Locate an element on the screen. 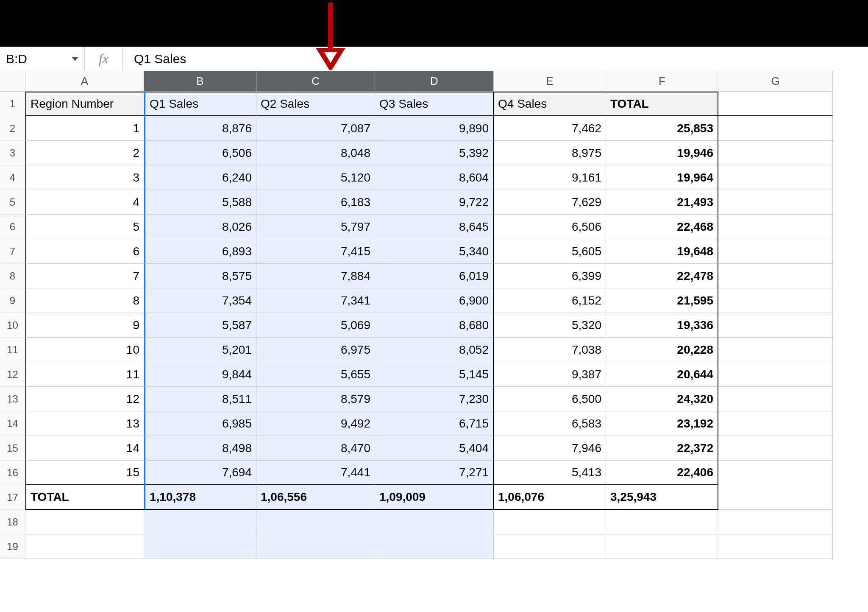  cell-E11: 7,038 is located at coordinates (550, 350).